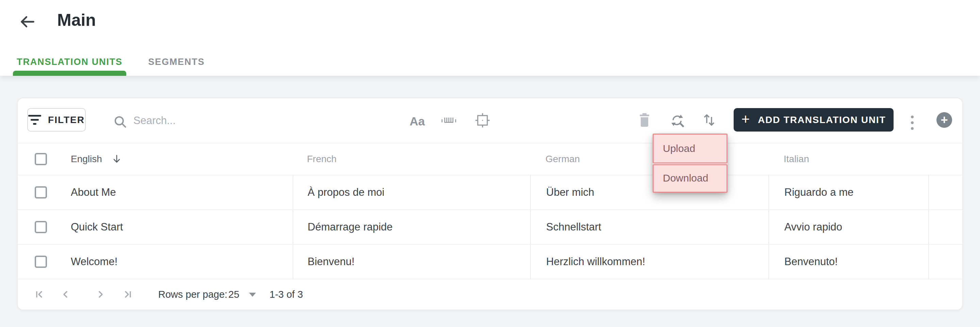  I want to click on tab-translation-units-label: TRANSLATION UNITS, so click(70, 62).